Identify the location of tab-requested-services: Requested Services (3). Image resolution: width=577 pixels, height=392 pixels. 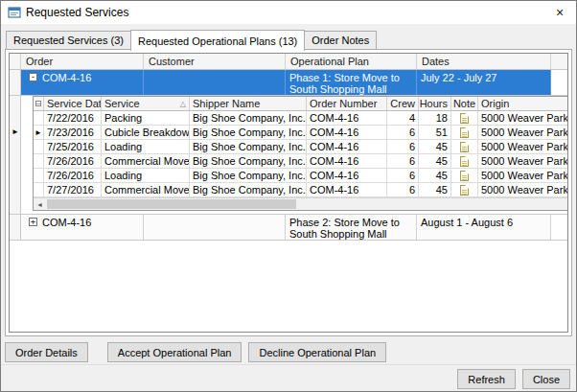
(69, 40).